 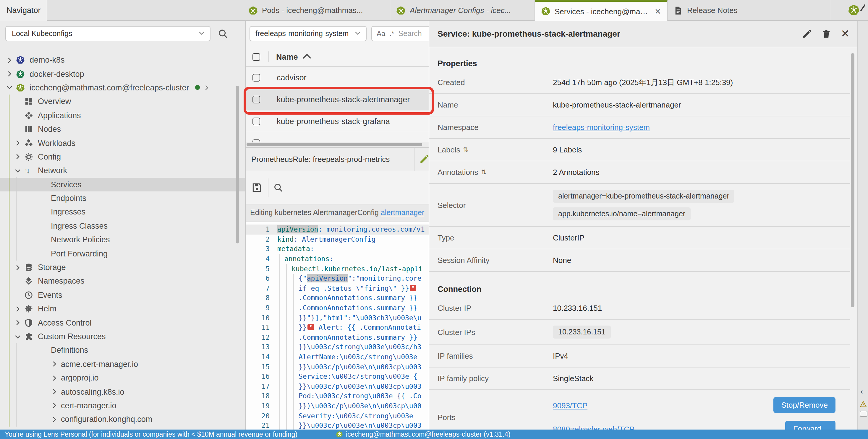 What do you see at coordinates (65, 323) in the screenshot?
I see `sidebar-item-label: Access Control` at bounding box center [65, 323].